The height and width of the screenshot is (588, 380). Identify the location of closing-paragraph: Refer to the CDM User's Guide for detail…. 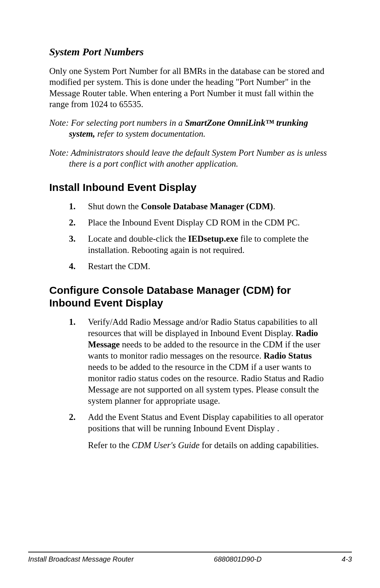
(190, 445).